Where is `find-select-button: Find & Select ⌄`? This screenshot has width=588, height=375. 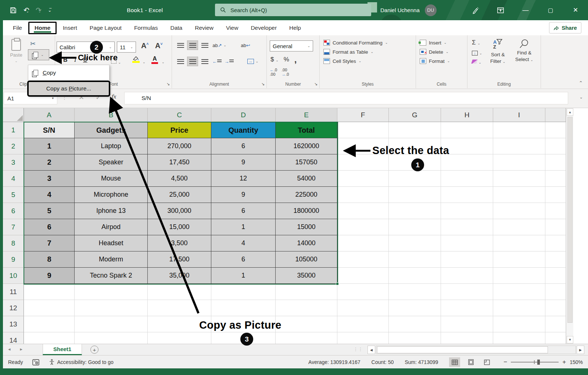
find-select-button: Find & Select ⌄ is located at coordinates (524, 51).